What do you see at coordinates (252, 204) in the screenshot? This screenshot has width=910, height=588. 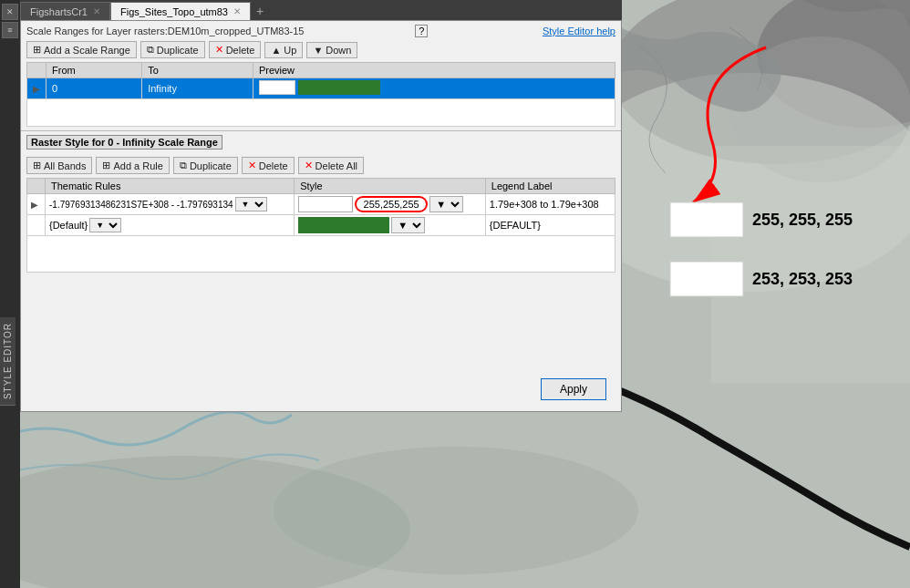 I see `thematic-rule-dropdown-0: ▼` at bounding box center [252, 204].